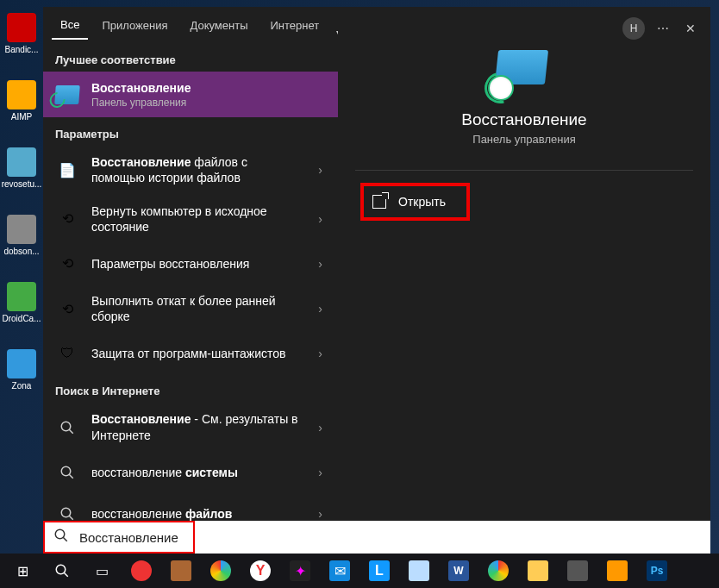  I want to click on result-web-system: восстановление системы ›, so click(191, 472).